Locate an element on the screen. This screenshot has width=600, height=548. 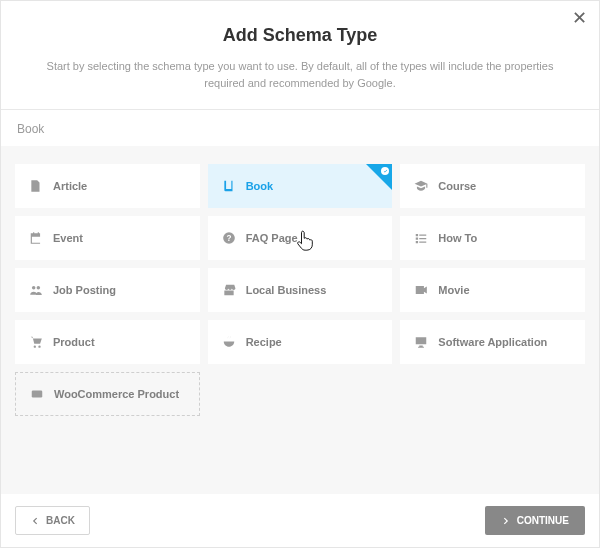
cart-icon is located at coordinates (36, 342).